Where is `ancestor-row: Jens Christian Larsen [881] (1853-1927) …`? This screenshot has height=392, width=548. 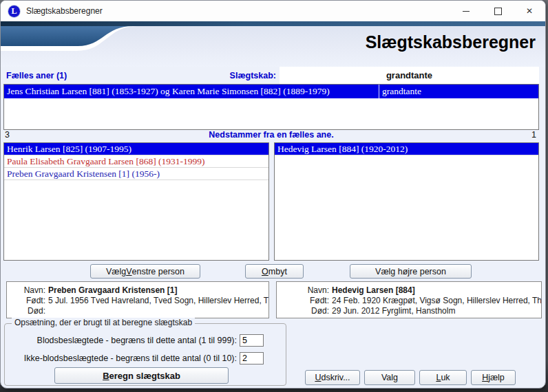
ancestor-row: Jens Christian Larsen [881] (1853-1927) … is located at coordinates (271, 91).